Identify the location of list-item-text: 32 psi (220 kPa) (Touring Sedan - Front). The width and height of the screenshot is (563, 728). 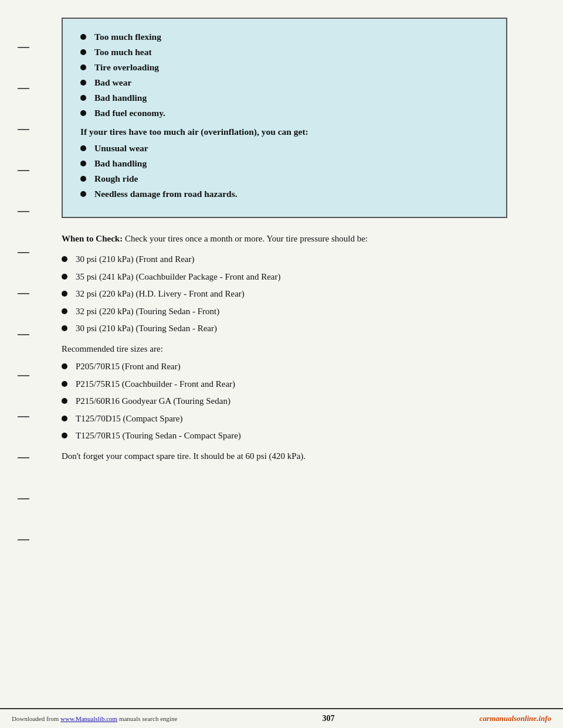
(148, 312).